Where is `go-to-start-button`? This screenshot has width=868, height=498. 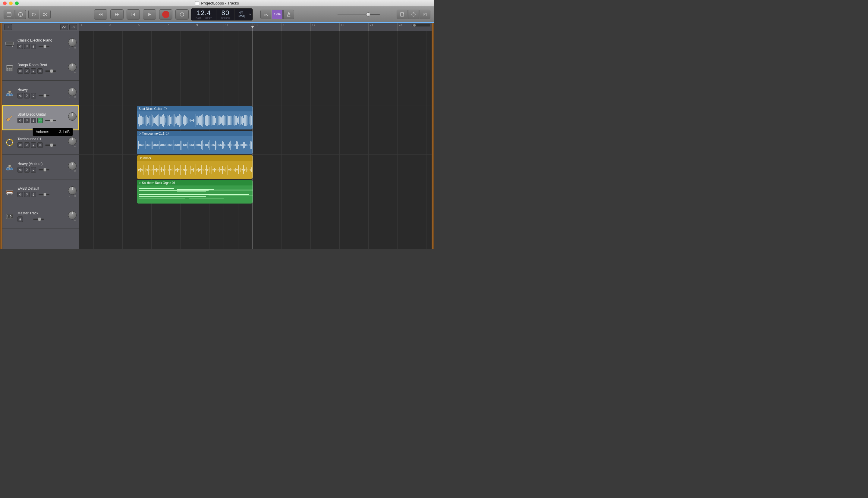 go-to-start-button is located at coordinates (133, 14).